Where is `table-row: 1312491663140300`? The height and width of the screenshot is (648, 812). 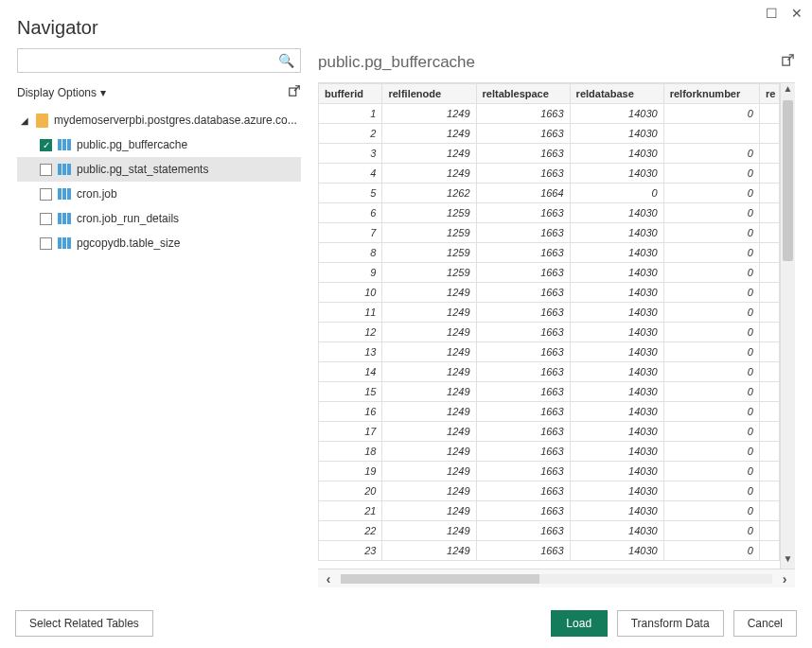 table-row: 1312491663140300 is located at coordinates (549, 352).